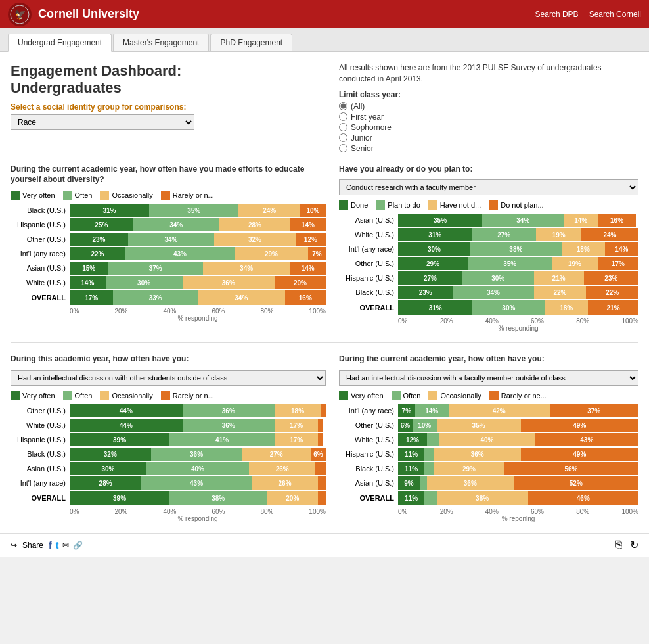  Describe the element at coordinates (489, 235) in the screenshot. I see `table-row: White (U.S.) 31% 27% 19% 24%` at that location.